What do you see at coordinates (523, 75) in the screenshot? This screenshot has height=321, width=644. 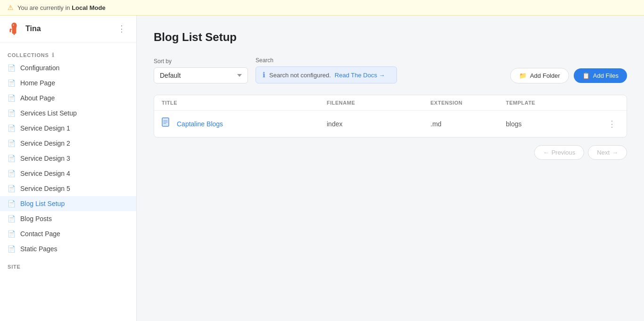 I see `folder-icon: 📁` at bounding box center [523, 75].